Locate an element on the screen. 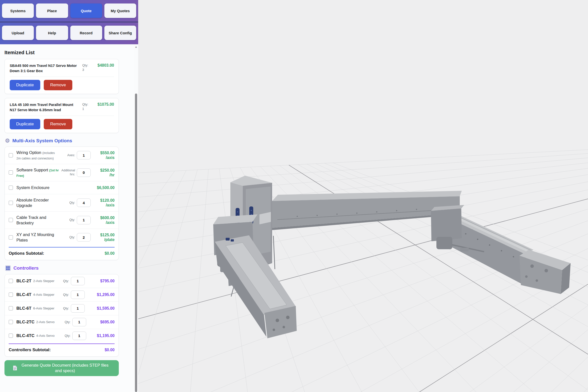 The image size is (588, 392). software-support-checkbox is located at coordinates (11, 172).